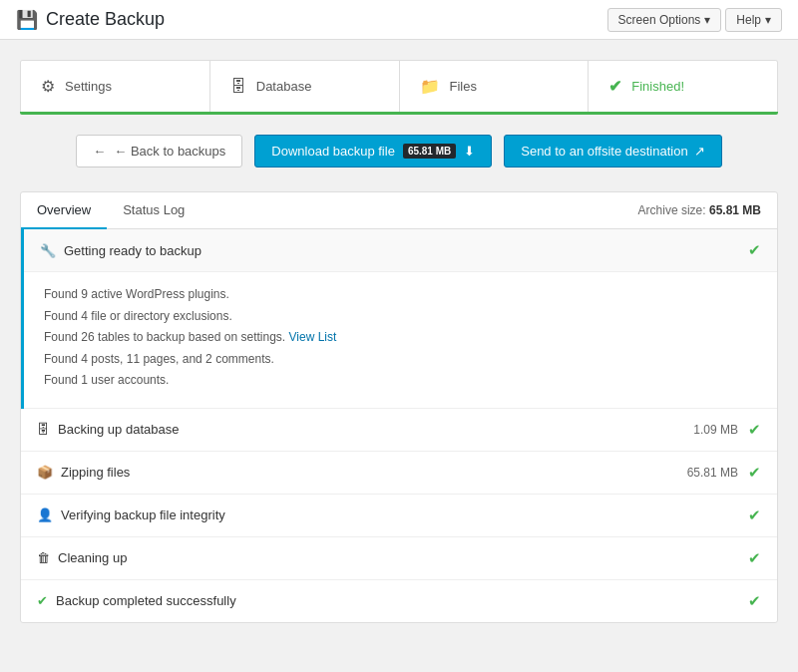  Describe the element at coordinates (694, 20) in the screenshot. I see `top-bar-actions: Screen Options ▾ Help ▾` at that location.